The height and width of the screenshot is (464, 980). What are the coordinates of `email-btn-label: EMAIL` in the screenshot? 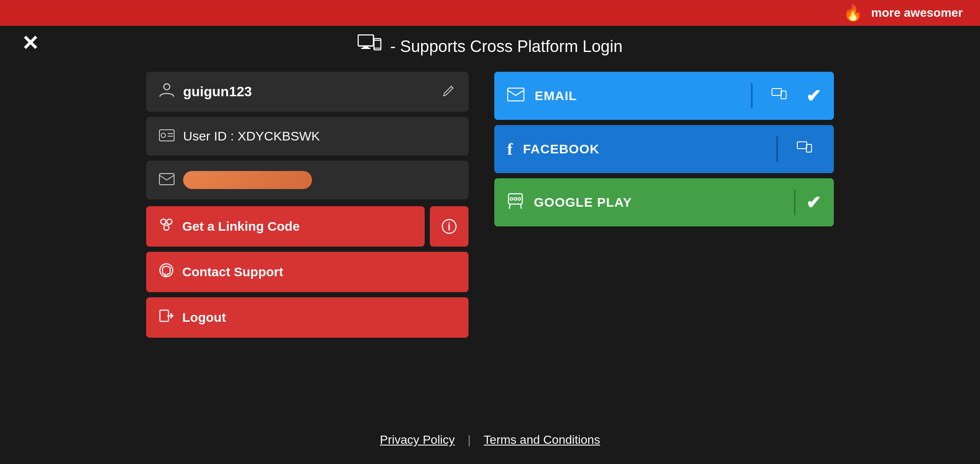 It's located at (638, 96).